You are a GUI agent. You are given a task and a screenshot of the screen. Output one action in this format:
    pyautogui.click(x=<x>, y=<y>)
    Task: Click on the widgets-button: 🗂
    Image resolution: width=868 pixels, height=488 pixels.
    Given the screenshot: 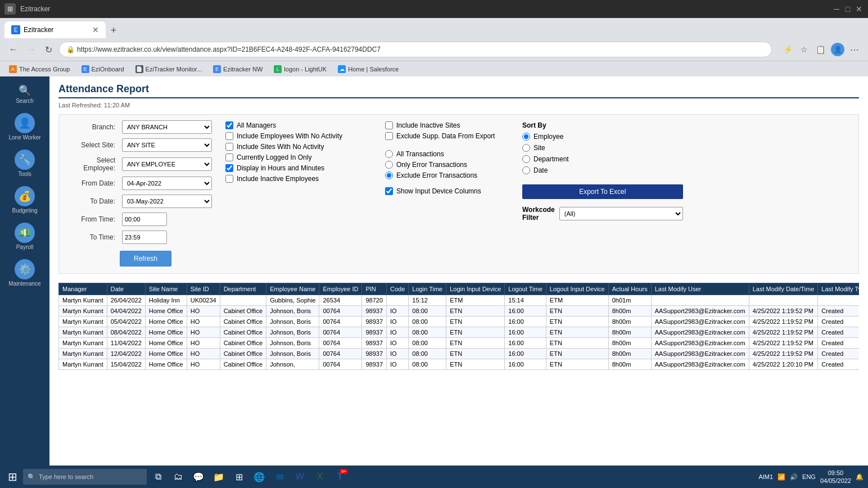 What is the action you would take?
    pyautogui.click(x=178, y=477)
    